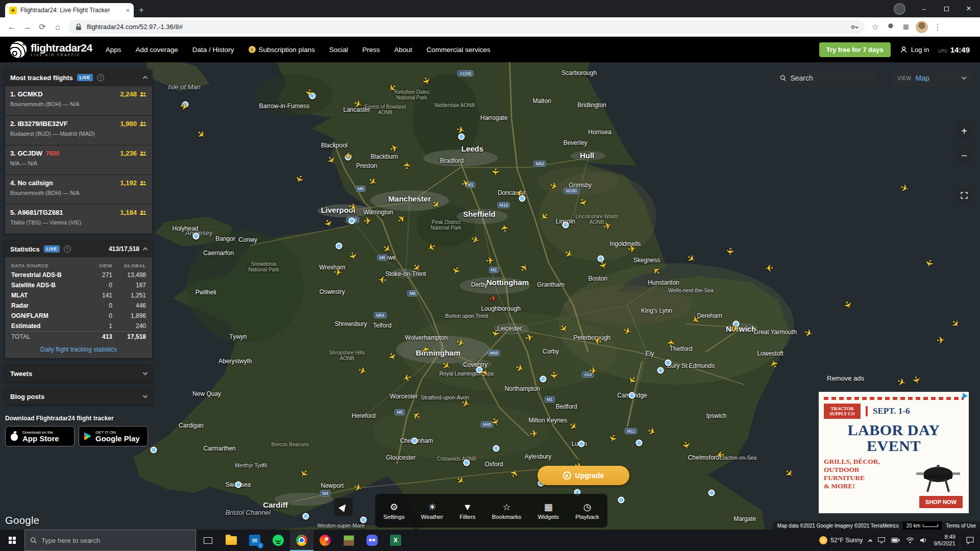 The width and height of the screenshot is (980, 551). Describe the element at coordinates (79, 219) in the screenshot. I see `flight-row: 5. A9681/TGZ6811,184Tbilisi (TBS) — Vien…` at that location.